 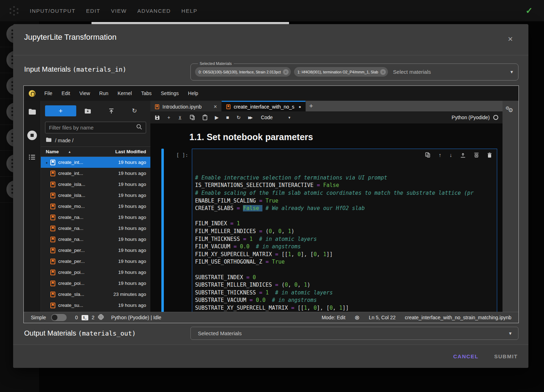 I want to click on notebook-tab: create_interface_with_no_s × ●, so click(x=264, y=106).